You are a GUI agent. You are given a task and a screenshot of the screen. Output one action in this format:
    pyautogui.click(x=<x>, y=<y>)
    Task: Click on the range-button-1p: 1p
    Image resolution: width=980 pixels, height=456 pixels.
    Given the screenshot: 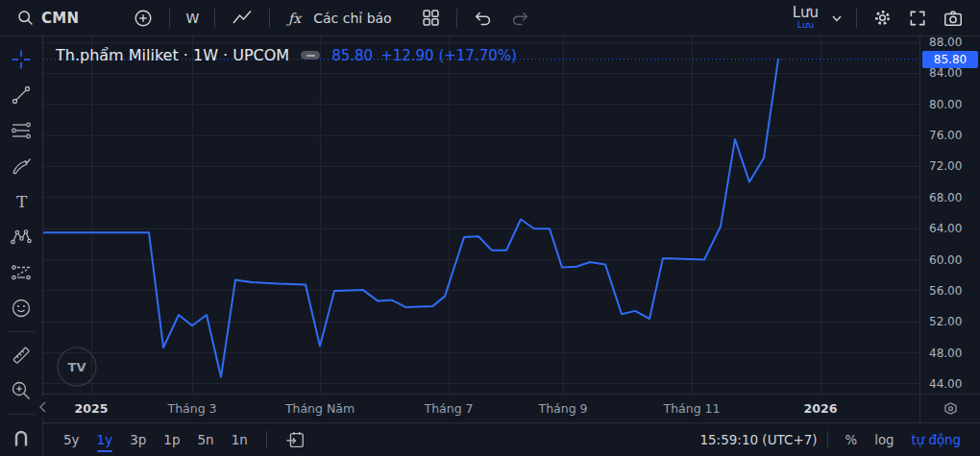 What is the action you would take?
    pyautogui.click(x=171, y=440)
    